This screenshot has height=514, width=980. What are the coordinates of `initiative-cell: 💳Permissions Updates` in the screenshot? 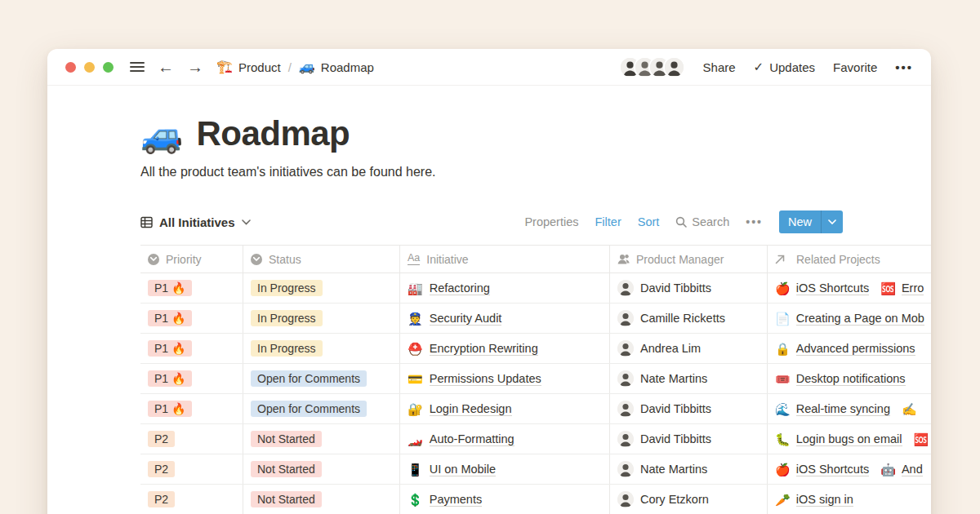 It's located at (505, 379).